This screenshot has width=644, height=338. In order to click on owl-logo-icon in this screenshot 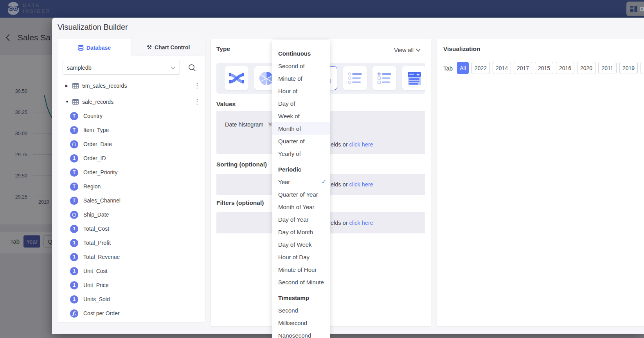, I will do `click(13, 9)`.